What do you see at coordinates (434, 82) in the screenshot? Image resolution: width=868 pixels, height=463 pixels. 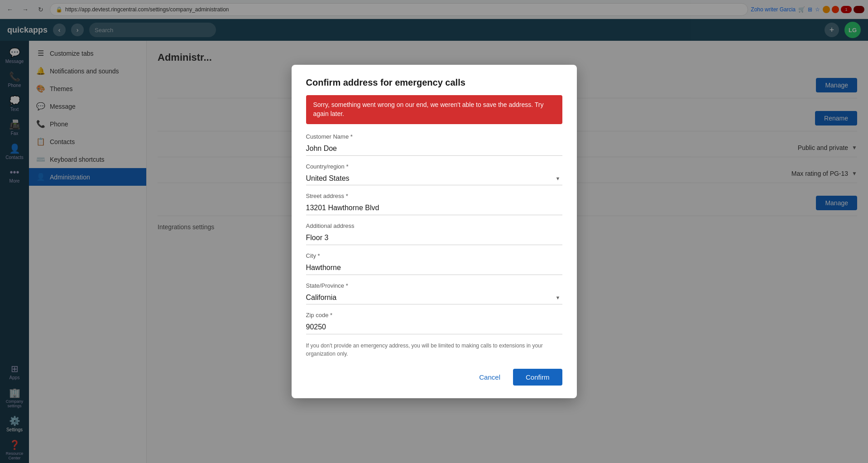 I see `modal-title: Confirm address for emergency calls` at bounding box center [434, 82].